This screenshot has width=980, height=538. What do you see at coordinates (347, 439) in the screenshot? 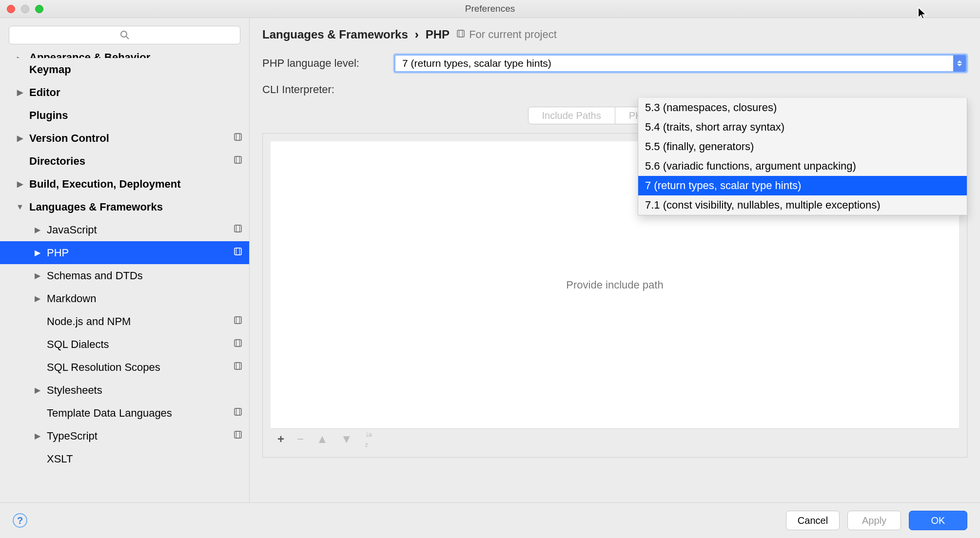
I see `move-down-button: ▼` at bounding box center [347, 439].